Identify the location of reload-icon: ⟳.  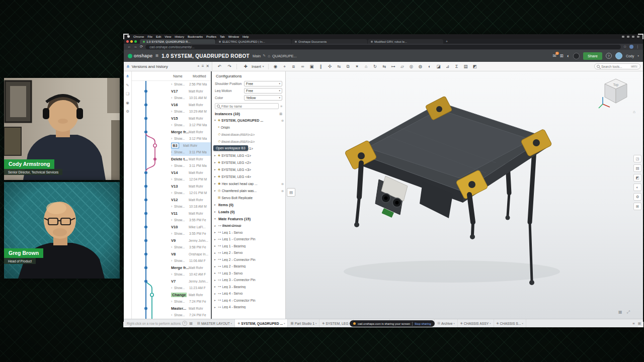
(141, 47).